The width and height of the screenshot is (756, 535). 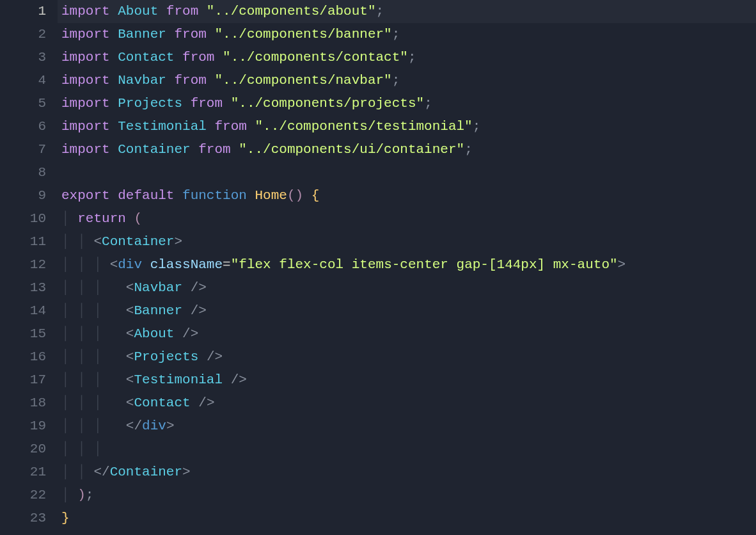 What do you see at coordinates (23, 35) in the screenshot?
I see `line-number: 2` at bounding box center [23, 35].